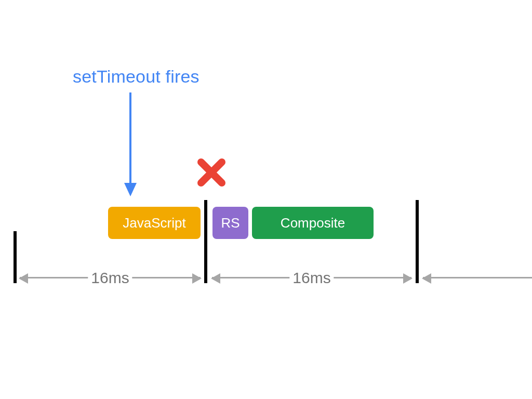 This screenshot has width=532, height=399. I want to click on frame-timeline: 16ms 16ms 16, so click(266, 281).